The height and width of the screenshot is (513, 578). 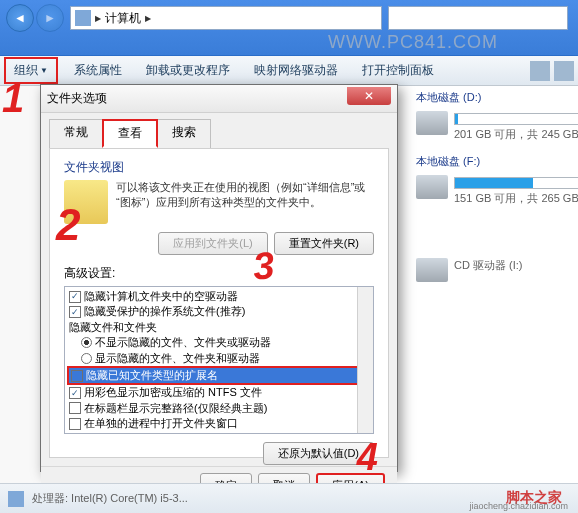 What do you see at coordinates (219, 274) in the screenshot?
I see `advanced-settings-label: 高级设置: 3` at bounding box center [219, 274].